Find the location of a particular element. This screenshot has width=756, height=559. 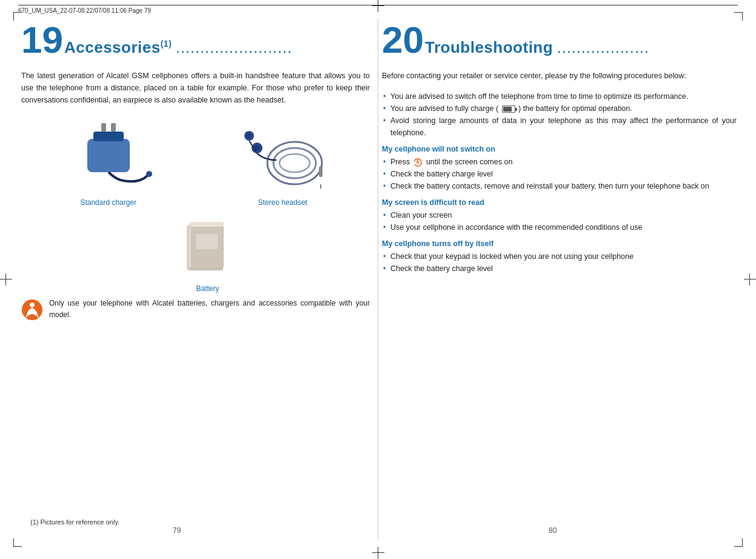

troubleshooting-intro: Before contacting your retailer or servi… is located at coordinates (559, 76).